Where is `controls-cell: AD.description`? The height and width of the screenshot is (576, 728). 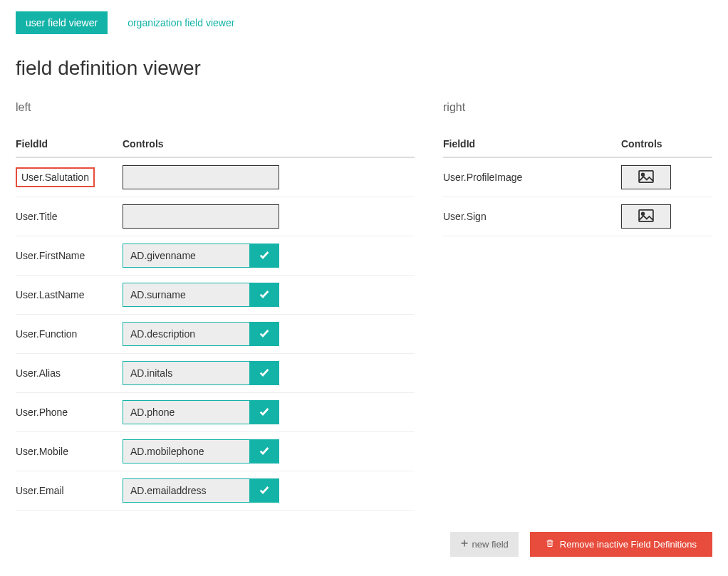 controls-cell: AD.description is located at coordinates (269, 334).